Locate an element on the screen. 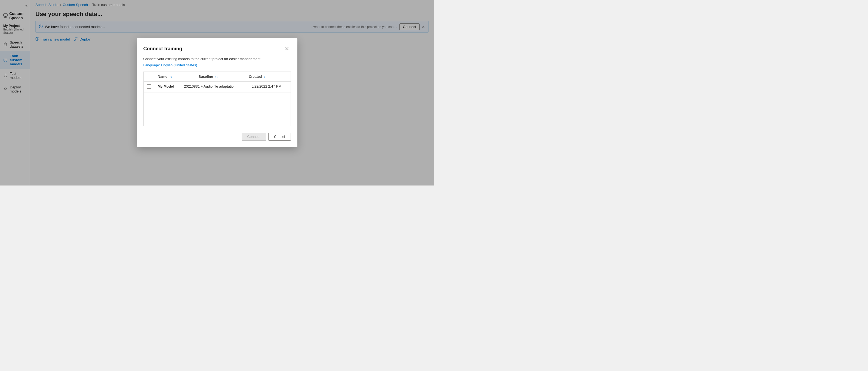 This screenshot has width=868, height=371. name-sort-icon: ↑↓ is located at coordinates (171, 77).